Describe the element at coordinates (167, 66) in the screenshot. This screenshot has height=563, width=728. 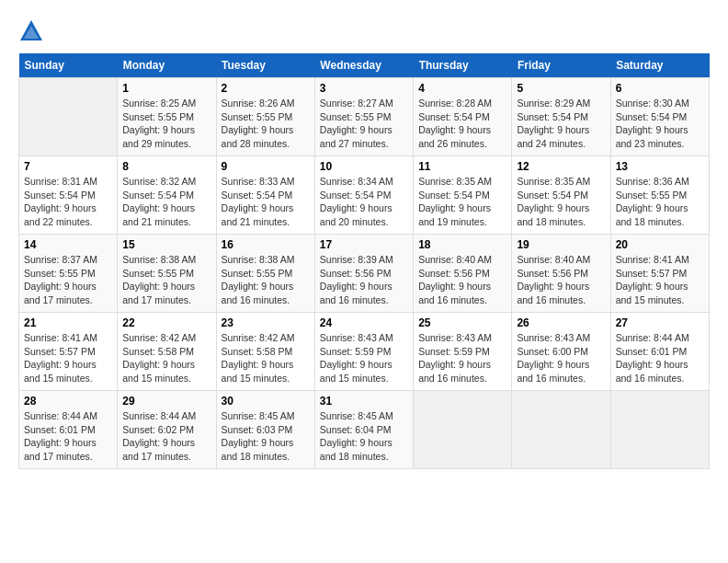
I see `weekday-header-monday: Monday` at that location.